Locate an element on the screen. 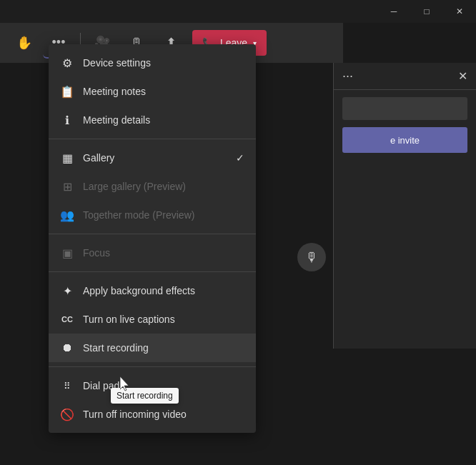 Image resolution: width=476 pixels, height=465 pixels. menu-item-background: ✦ Apply background effects is located at coordinates (152, 291).